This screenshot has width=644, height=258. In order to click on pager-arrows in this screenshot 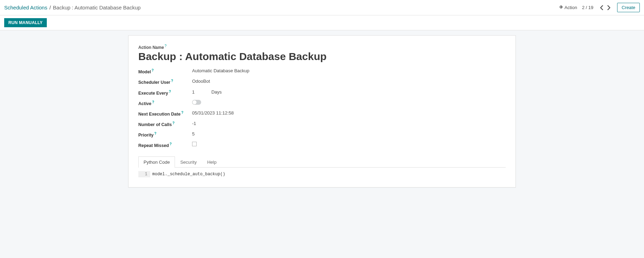, I will do `click(605, 8)`.